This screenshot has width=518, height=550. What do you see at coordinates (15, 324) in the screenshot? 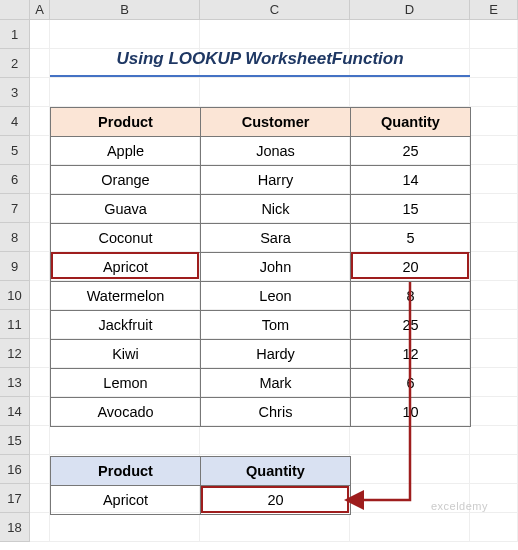
I see `row-header-11: 11` at bounding box center [15, 324].